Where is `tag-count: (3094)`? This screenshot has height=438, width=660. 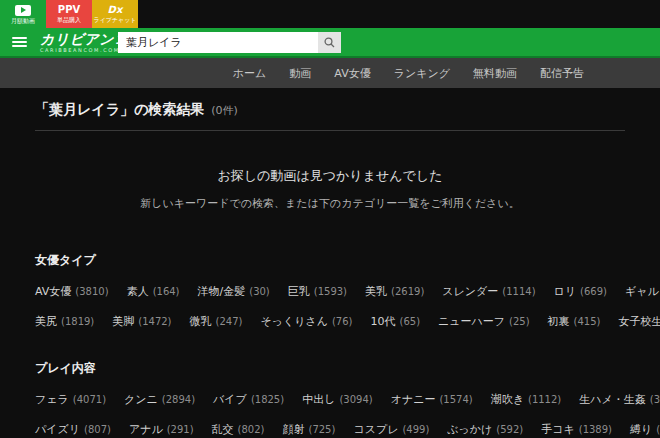 tag-count: (3094) is located at coordinates (356, 400).